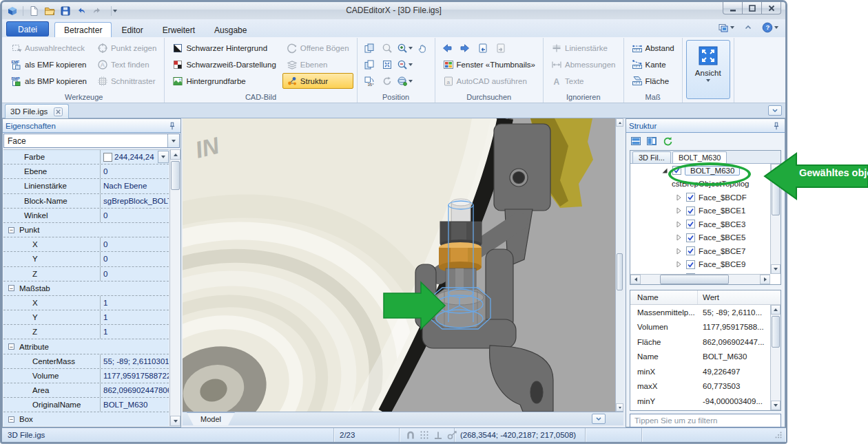  What do you see at coordinates (387, 81) in the screenshot?
I see `rotate-circle-button` at bounding box center [387, 81].